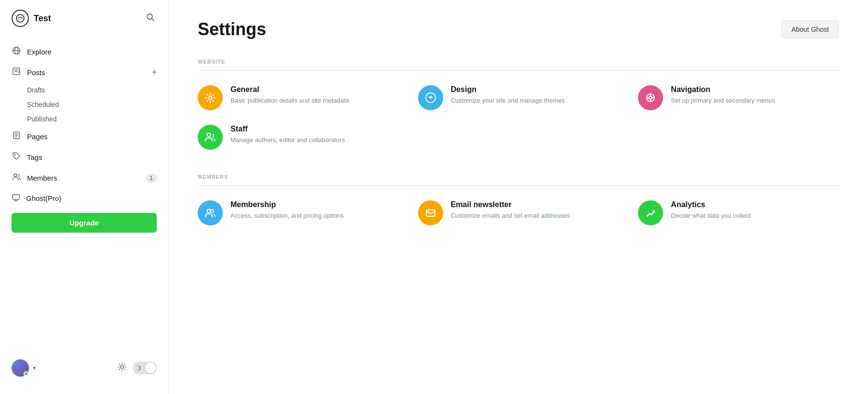 The height and width of the screenshot is (394, 868). What do you see at coordinates (535, 216) in the screenshot?
I see `email-desc: Customize emails and set email addresses` at bounding box center [535, 216].